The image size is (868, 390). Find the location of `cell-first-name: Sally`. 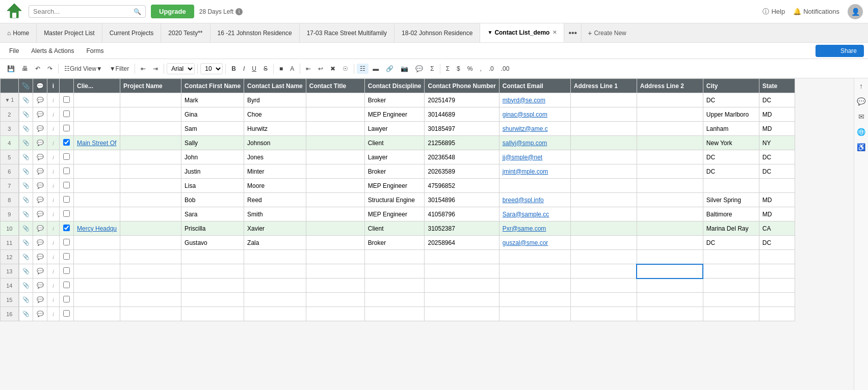

cell-first-name: Sally is located at coordinates (213, 143).